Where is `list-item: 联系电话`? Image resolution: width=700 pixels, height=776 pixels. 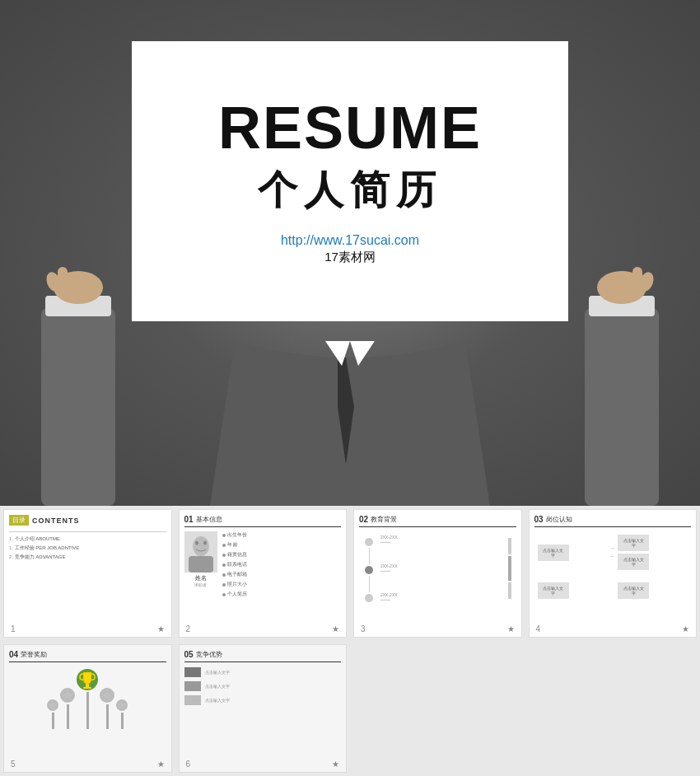 list-item: 联系电话 is located at coordinates (282, 565).